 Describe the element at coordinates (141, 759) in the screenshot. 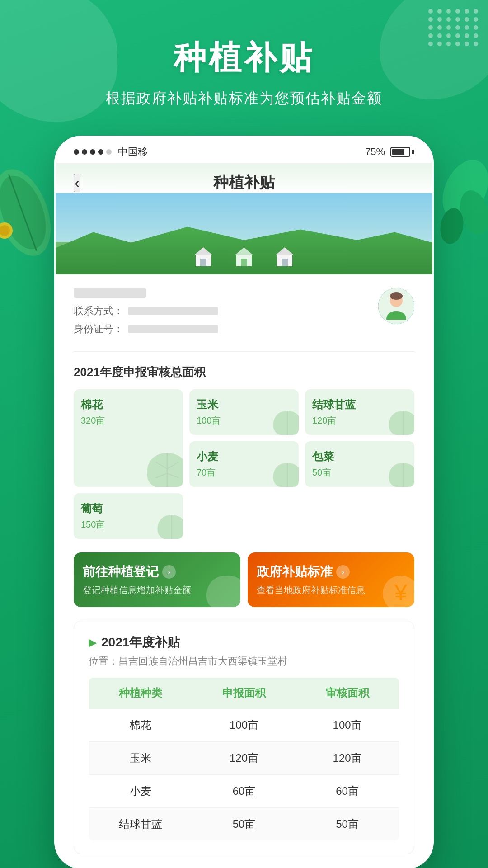

I see `table-cell-1-0: 玉米` at that location.